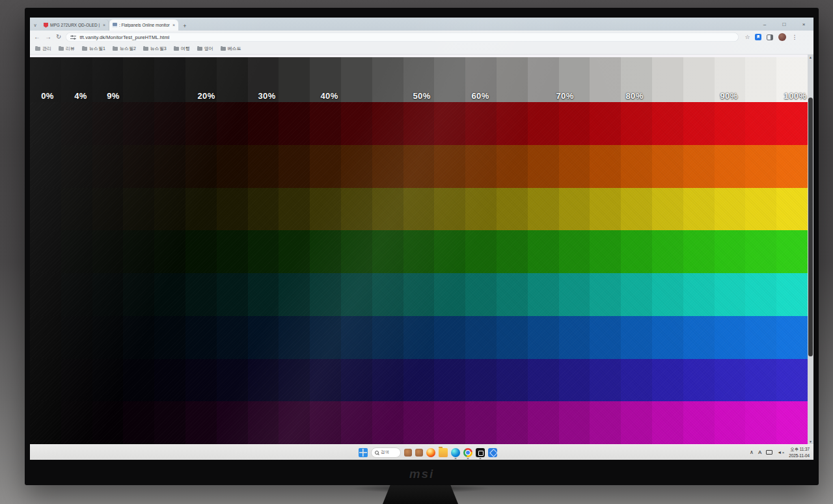  I want to click on tab-msi-product-page: MPG 272URX QD-OLED | 27 In ×, so click(75, 25).